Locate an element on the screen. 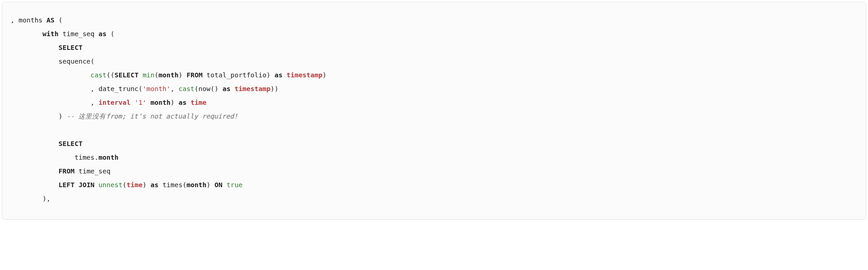 The width and height of the screenshot is (868, 270). keyword-with: with is located at coordinates (50, 34).